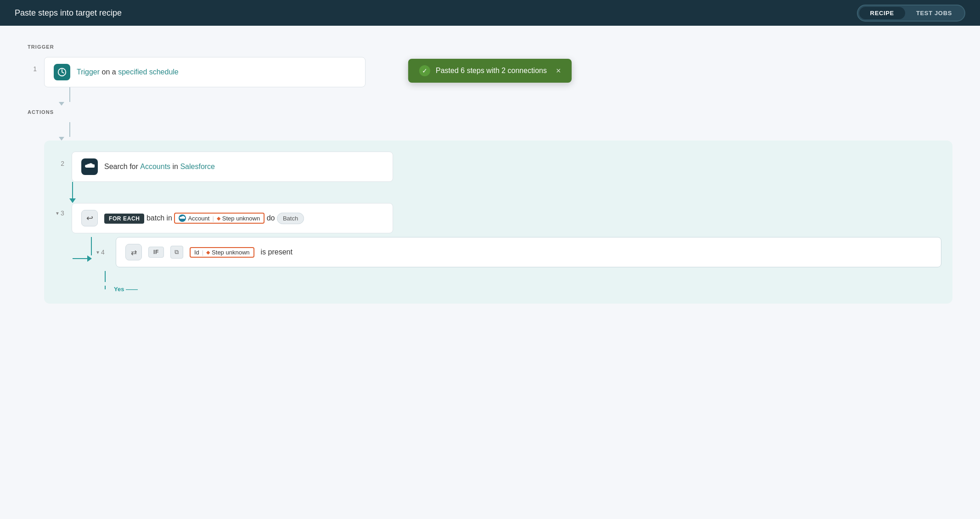 This screenshot has width=980, height=519. Describe the element at coordinates (498, 167) in the screenshot. I see `step-2-row: 2 Search for Accounts in Salesforce` at that location.